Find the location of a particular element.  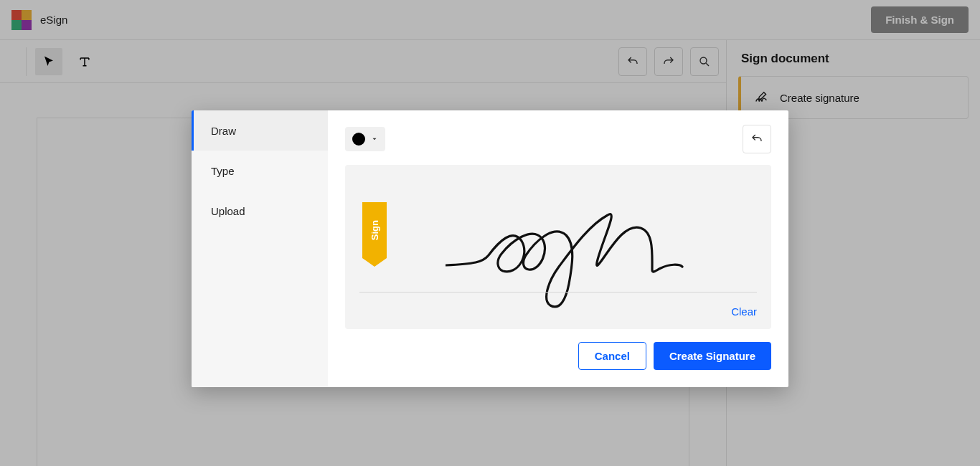

undo-icon is located at coordinates (757, 139).